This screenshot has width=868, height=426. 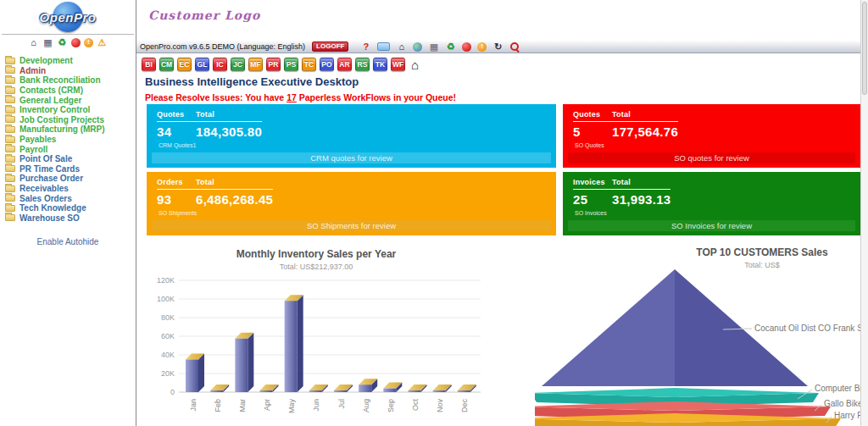 I want to click on kpi-summary: InvoicesTotal2531,993.13, so click(x=622, y=192).